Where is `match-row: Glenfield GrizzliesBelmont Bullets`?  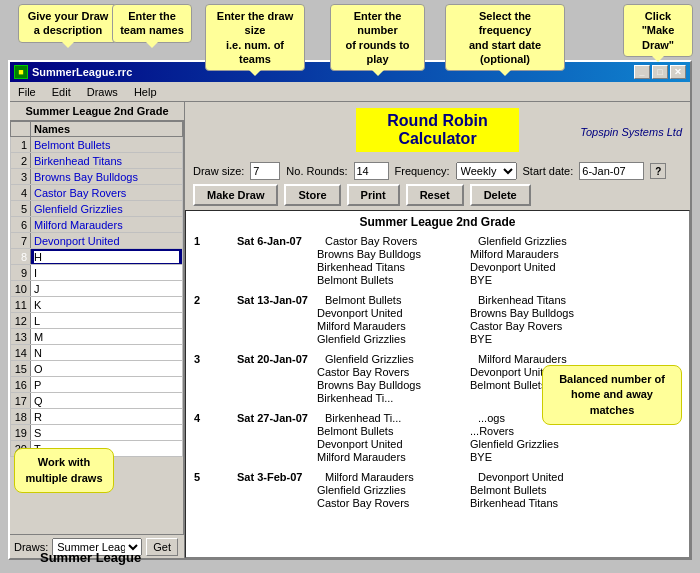 match-row: Glenfield GrizzliesBelmont Bullets is located at coordinates (438, 490).